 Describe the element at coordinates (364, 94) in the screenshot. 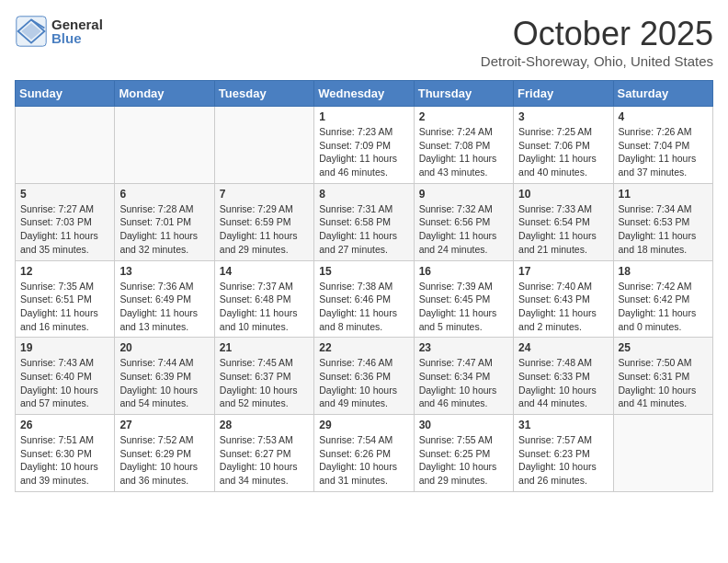

I see `day-header-wednesday: Wednesday` at that location.